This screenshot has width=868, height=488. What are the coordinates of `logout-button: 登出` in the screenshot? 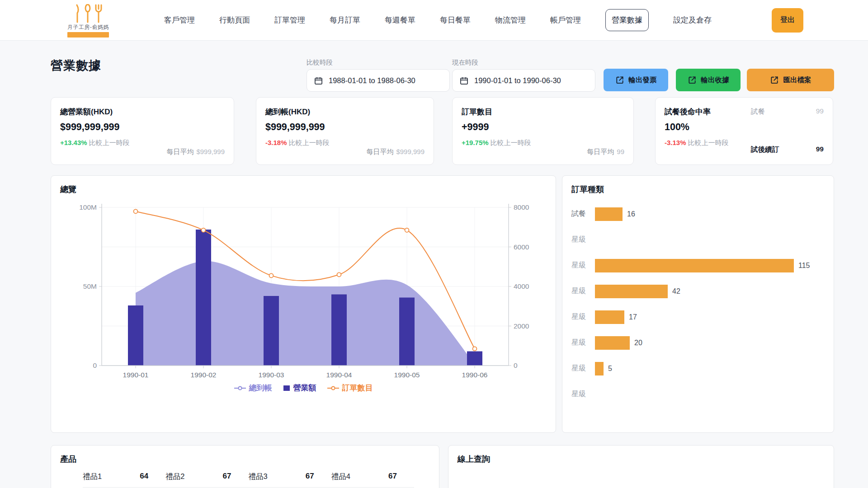 It's located at (788, 20).